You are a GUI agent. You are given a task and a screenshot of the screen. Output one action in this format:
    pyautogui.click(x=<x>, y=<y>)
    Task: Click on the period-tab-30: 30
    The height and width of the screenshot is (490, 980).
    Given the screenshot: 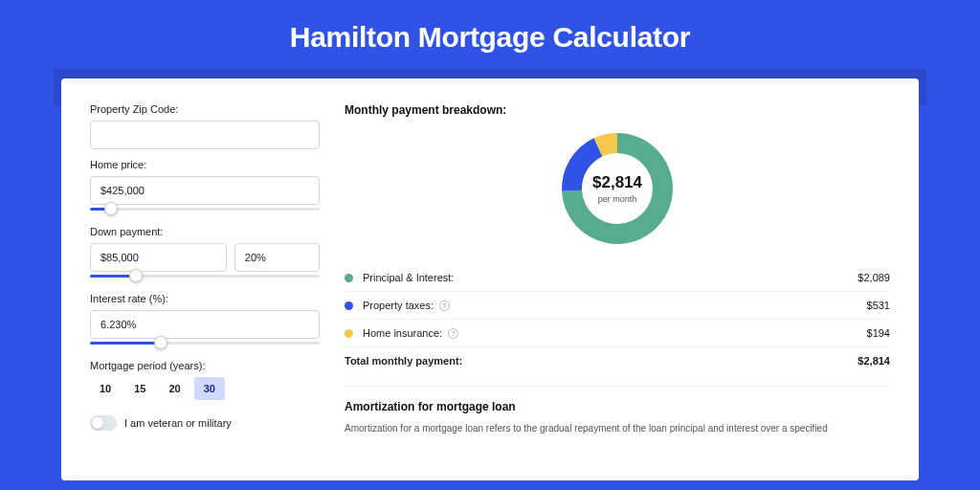 What is the action you would take?
    pyautogui.click(x=210, y=389)
    